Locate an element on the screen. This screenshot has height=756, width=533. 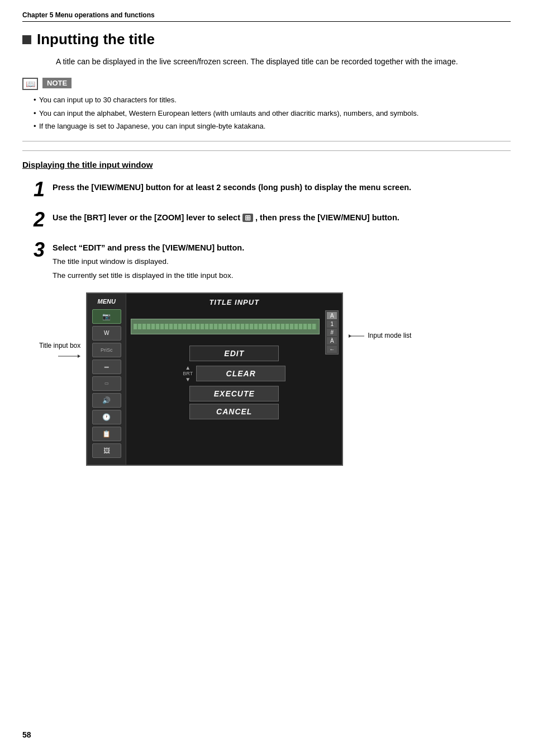
callout-arrow-right is located at coordinates (357, 336).